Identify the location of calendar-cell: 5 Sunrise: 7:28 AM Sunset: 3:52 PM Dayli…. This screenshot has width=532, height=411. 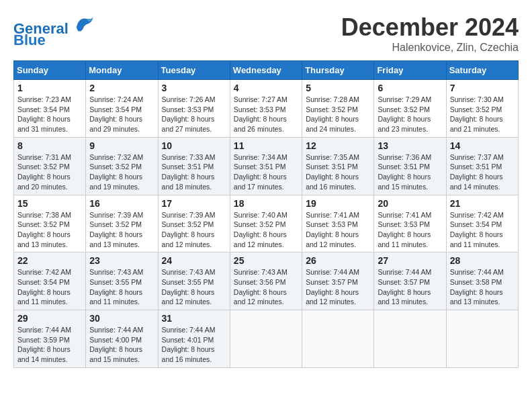
(339, 109).